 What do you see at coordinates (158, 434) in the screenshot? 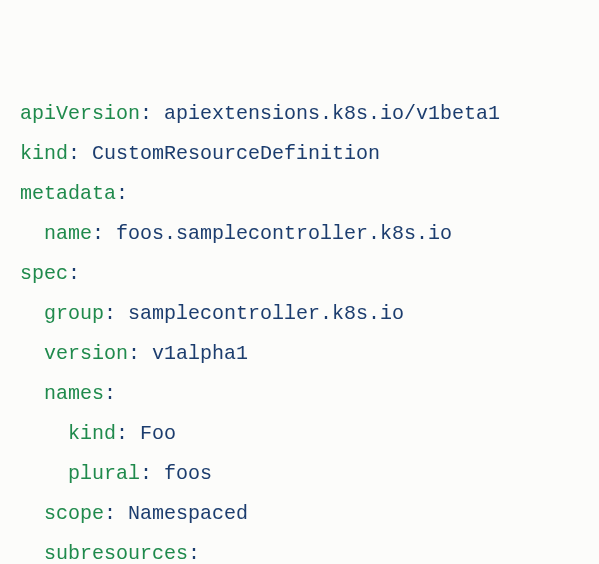
I see `yaml-value: Foo` at bounding box center [158, 434].